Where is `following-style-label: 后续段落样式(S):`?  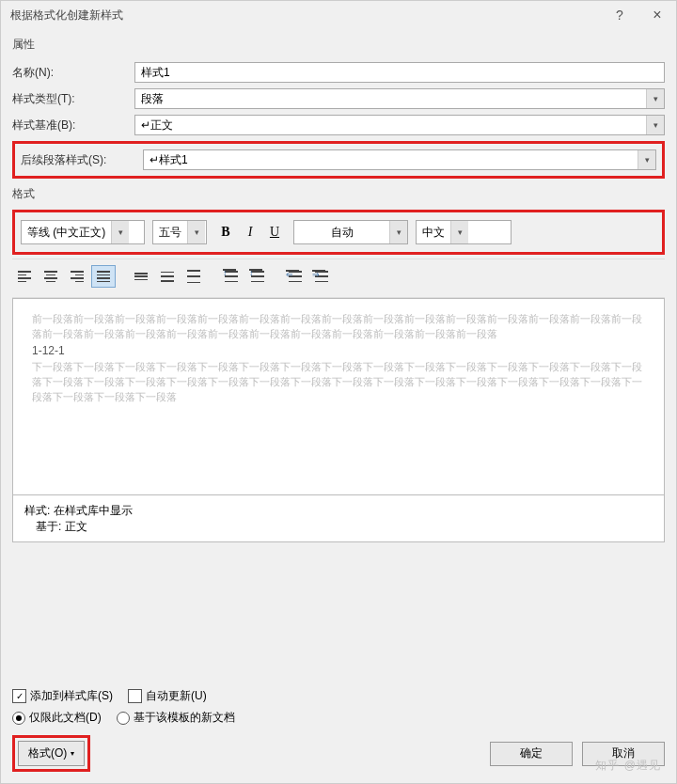
following-style-label: 后续段落样式(S): is located at coordinates (82, 160).